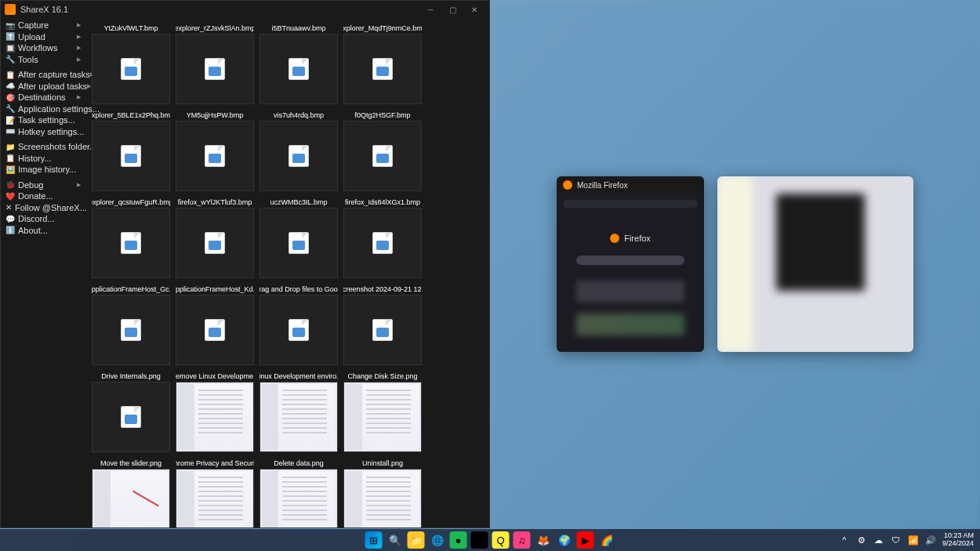 The width and height of the screenshot is (980, 551). What do you see at coordinates (299, 324) in the screenshot?
I see `thumbnail-item: Drag and Drop files to Goo...` at bounding box center [299, 324].